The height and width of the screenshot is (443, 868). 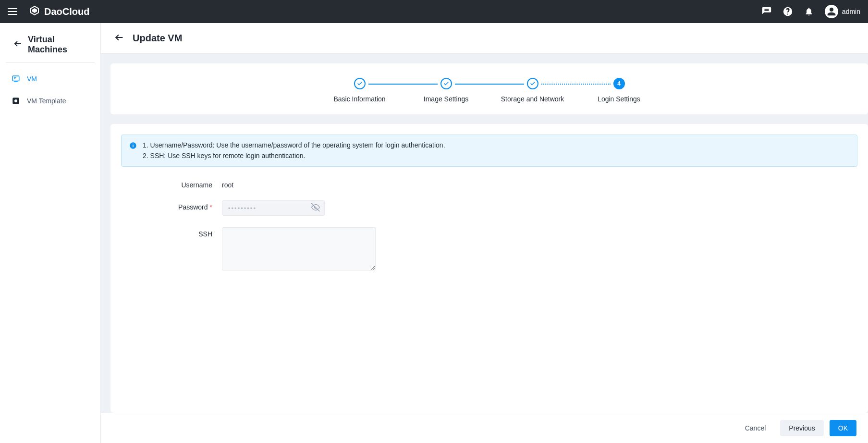 I want to click on sidebar-item-vm: VM, so click(x=50, y=79).